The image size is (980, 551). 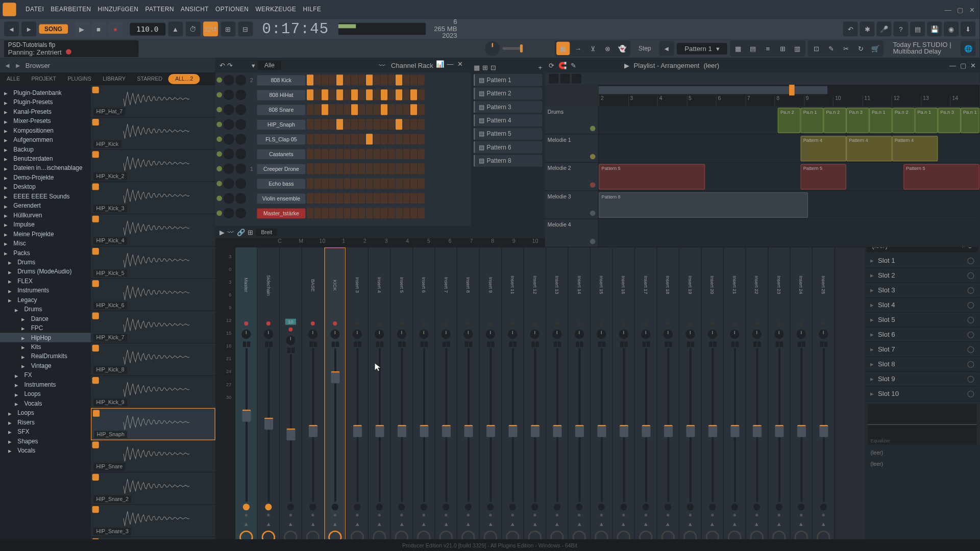 What do you see at coordinates (176, 29) in the screenshot?
I see `metronome-icon: ▲` at bounding box center [176, 29].